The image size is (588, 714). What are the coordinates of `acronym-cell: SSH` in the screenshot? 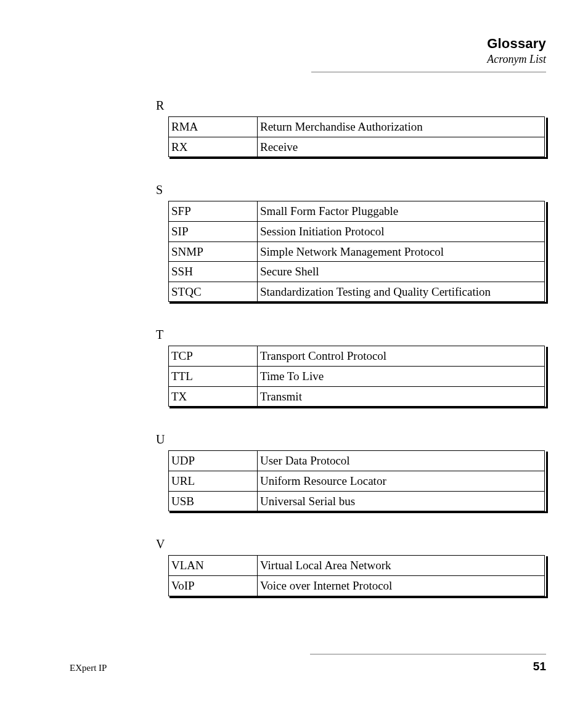 It's located at (213, 272).